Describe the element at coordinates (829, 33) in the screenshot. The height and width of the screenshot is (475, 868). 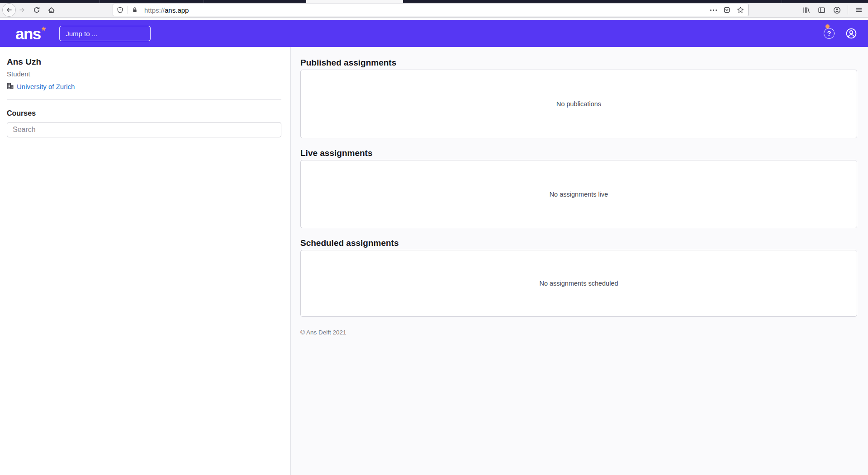
I see `help-button: ?` at that location.